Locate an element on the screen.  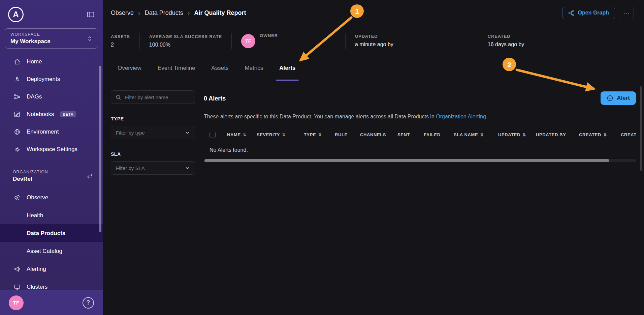
monitor-icon is located at coordinates (17, 287).